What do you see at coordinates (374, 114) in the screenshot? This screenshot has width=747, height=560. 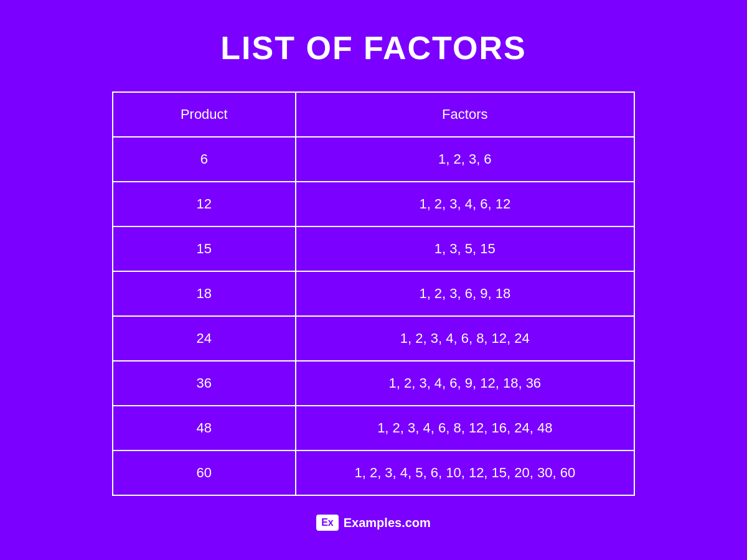 I see `table-header-row: Product Factors` at bounding box center [374, 114].